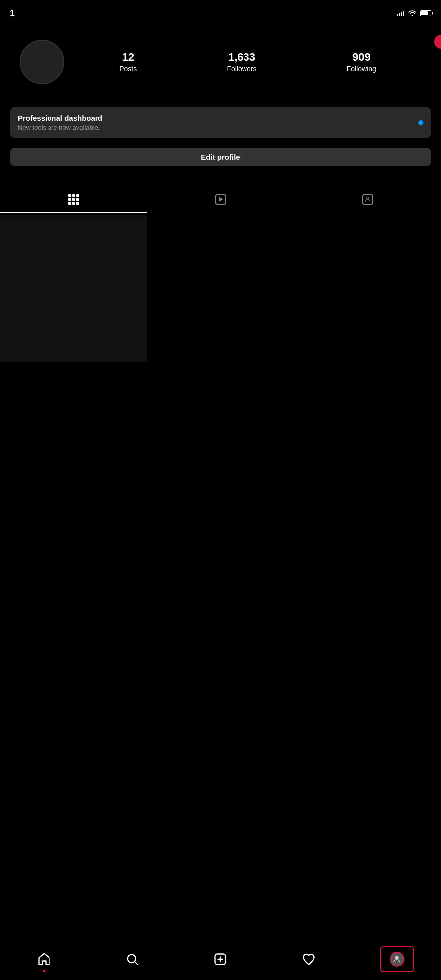 Image resolution: width=441 pixels, height=980 pixels. Describe the element at coordinates (397, 959) in the screenshot. I see `nav-profile` at that location.